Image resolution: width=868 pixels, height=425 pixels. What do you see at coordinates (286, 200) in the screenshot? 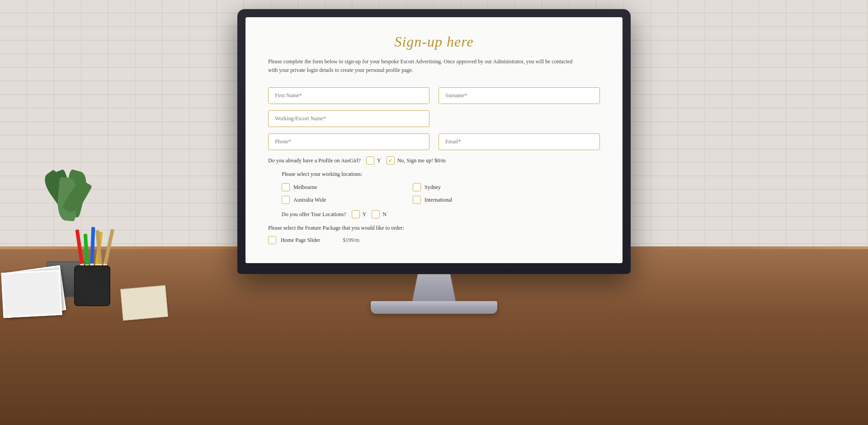
I see `australia-wide-checkbox` at bounding box center [286, 200].